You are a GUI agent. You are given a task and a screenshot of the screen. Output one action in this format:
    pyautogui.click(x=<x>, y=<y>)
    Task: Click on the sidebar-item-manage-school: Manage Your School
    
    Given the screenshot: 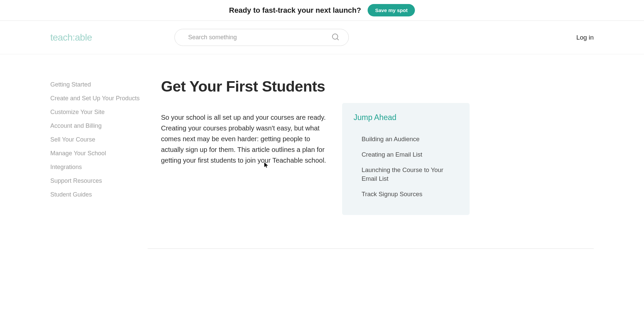 What is the action you would take?
    pyautogui.click(x=99, y=154)
    